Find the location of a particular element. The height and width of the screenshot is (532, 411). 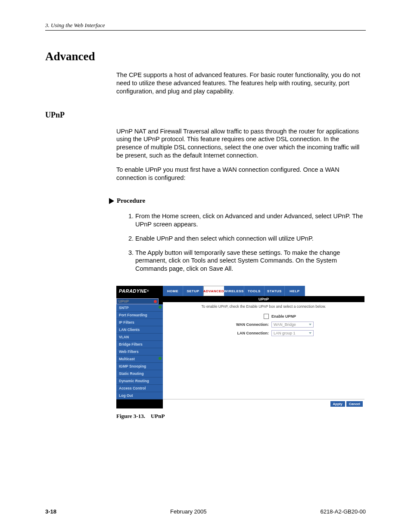

sidebar-item-dynamic-routing: Dynamic Routing is located at coordinates (140, 381).